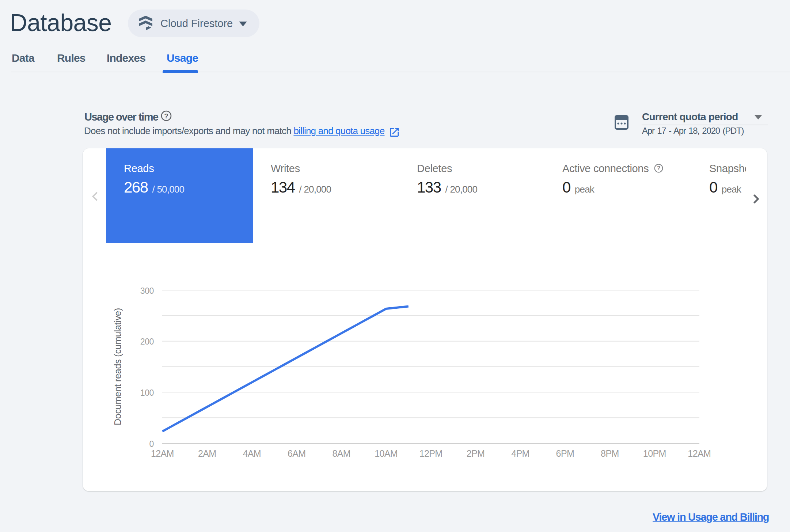 The width and height of the screenshot is (790, 532). Describe the element at coordinates (147, 342) in the screenshot. I see `svg-text: 200` at that location.